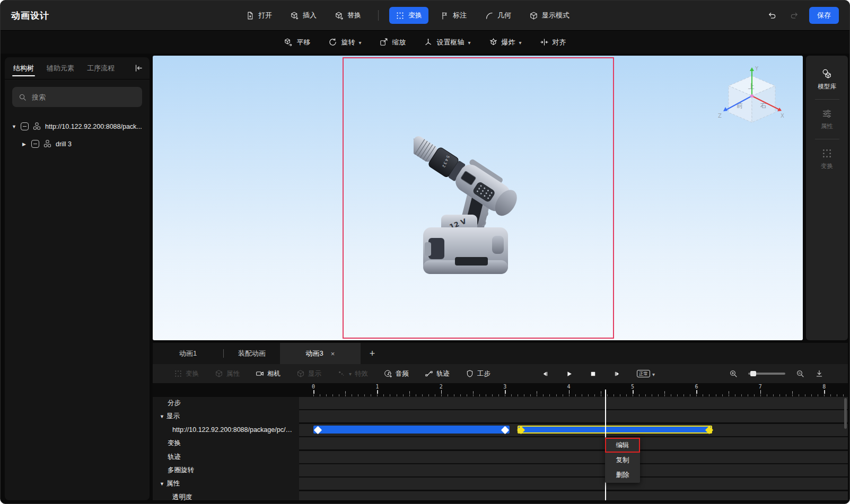 The width and height of the screenshot is (850, 504). I want to click on camera-icon, so click(260, 374).